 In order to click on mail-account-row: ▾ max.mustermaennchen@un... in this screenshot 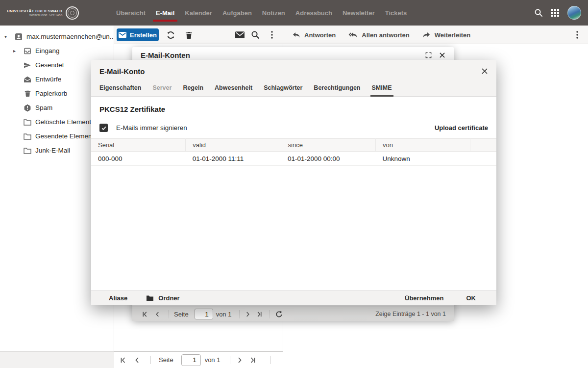, I will do `click(57, 36)`.